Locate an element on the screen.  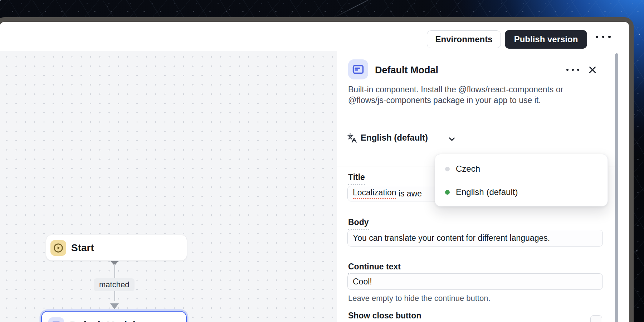
languages-icon is located at coordinates (352, 138).